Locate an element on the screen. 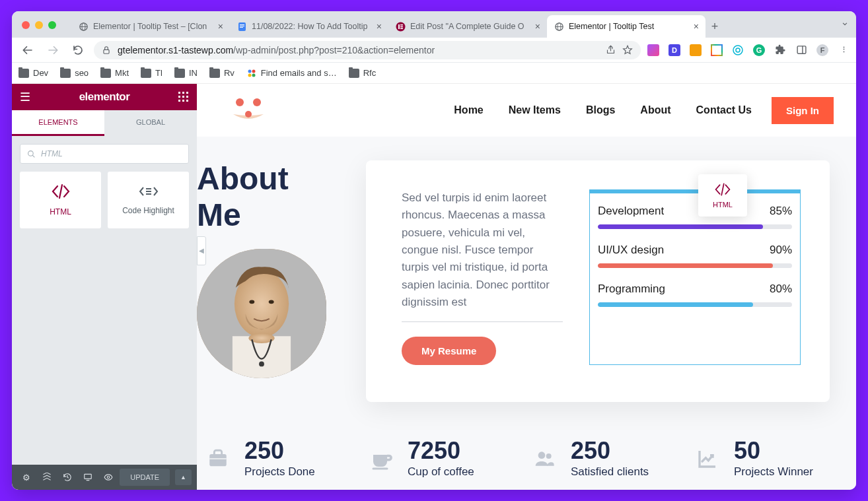 This screenshot has height=501, width=868. bookmark-star-icon is located at coordinates (628, 50).